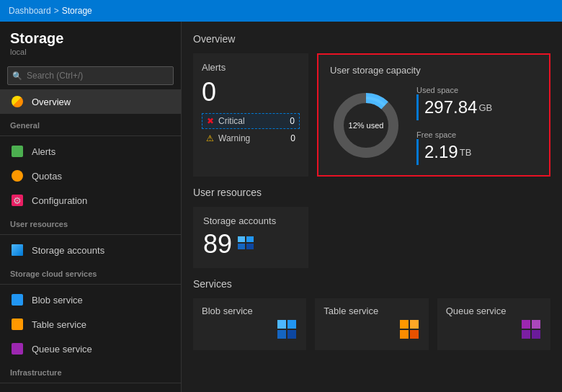 The width and height of the screenshot is (562, 392). What do you see at coordinates (441, 152) in the screenshot?
I see `free-space-value: 2.19` at bounding box center [441, 152].